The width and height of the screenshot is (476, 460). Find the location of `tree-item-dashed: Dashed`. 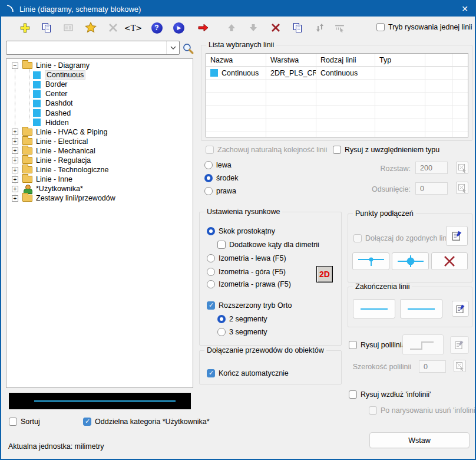

tree-item-dashed: Dashed is located at coordinates (100, 113).